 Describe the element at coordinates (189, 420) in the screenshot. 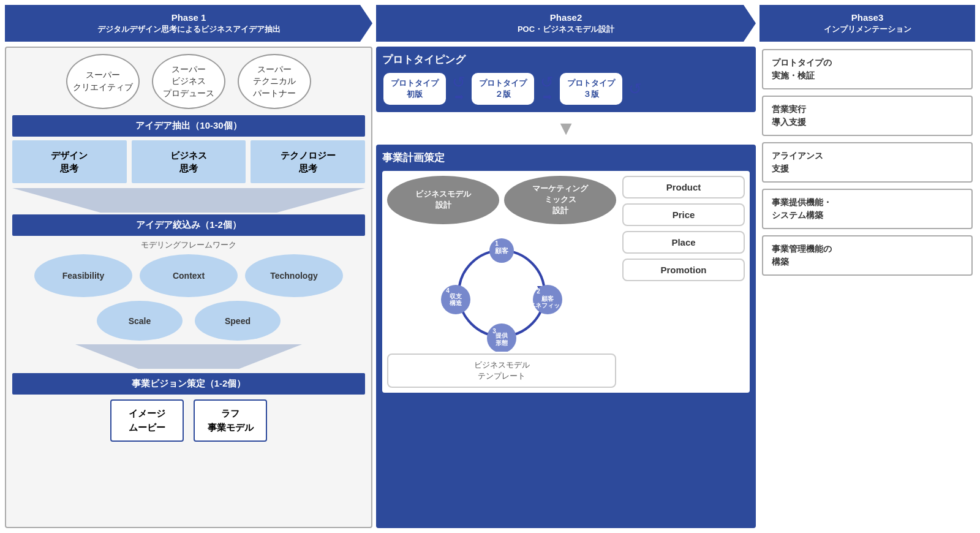

I see `vision-boxes: イメージムービー ラフ事業モデル` at that location.